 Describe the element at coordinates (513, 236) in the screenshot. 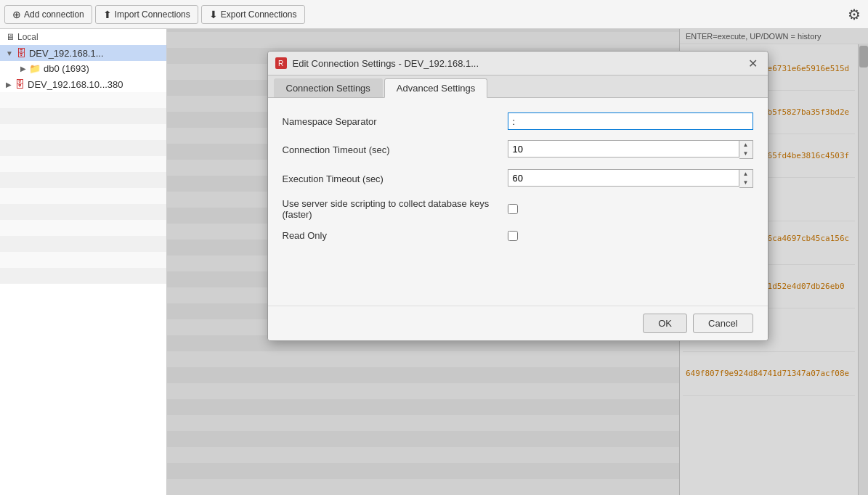

I see `read-only-checkbox` at that location.